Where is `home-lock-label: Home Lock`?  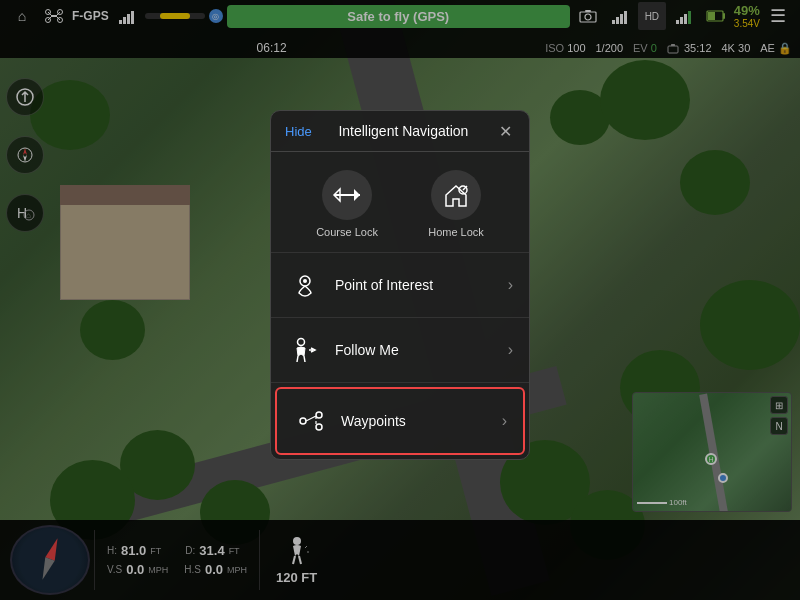
home-lock-label: Home Lock is located at coordinates (456, 232).